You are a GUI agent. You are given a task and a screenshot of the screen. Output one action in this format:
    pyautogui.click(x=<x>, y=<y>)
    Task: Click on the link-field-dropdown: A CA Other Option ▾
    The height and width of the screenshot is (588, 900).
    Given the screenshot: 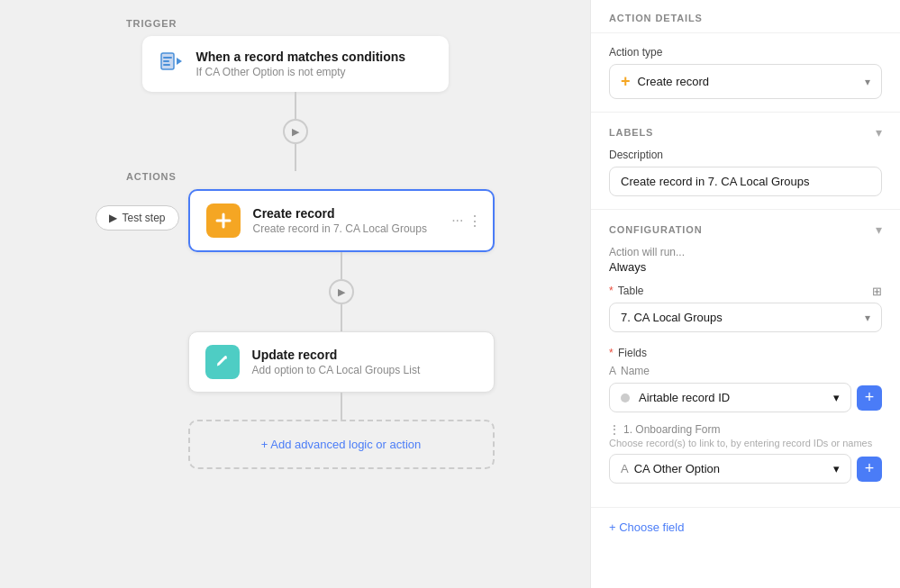 What is the action you would take?
    pyautogui.click(x=730, y=468)
    